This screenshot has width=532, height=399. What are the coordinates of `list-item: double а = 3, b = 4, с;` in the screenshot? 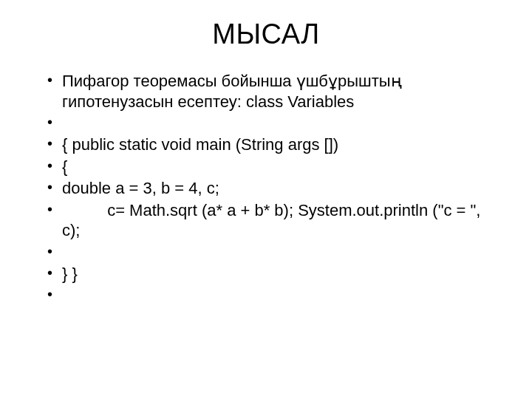 It's located at (273, 188).